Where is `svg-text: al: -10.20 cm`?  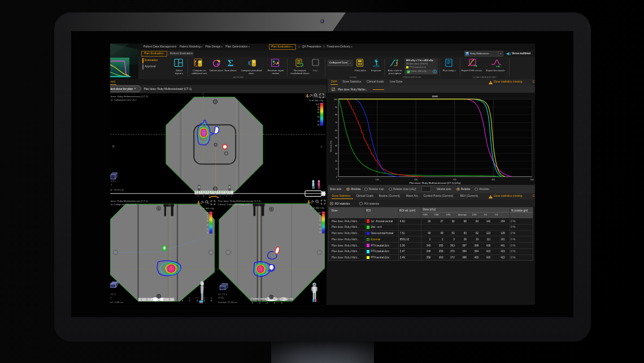
svg-text: al: -10.20 cm is located at coordinates (118, 190).